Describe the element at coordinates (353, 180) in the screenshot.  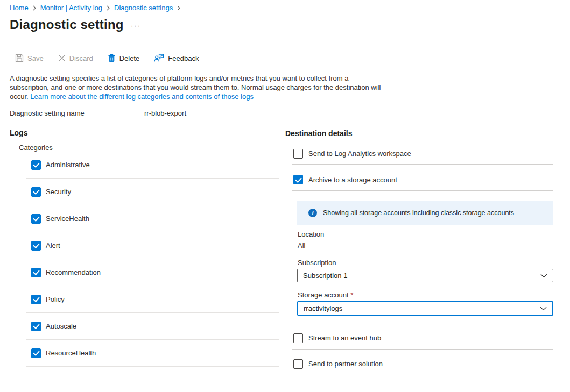
I see `destination-option-label: Archive to a storage account` at that location.